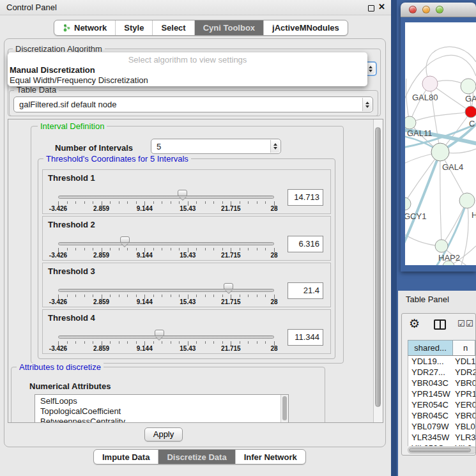  What do you see at coordinates (468, 86) in the screenshot?
I see `node` at bounding box center [468, 86].